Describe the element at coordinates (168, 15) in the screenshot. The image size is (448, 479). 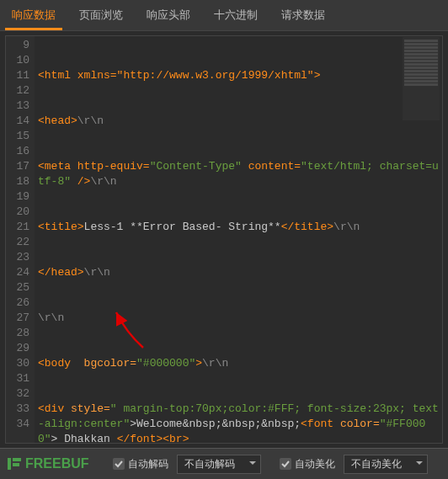
I see `tab-response-headers: 响应头部` at that location.